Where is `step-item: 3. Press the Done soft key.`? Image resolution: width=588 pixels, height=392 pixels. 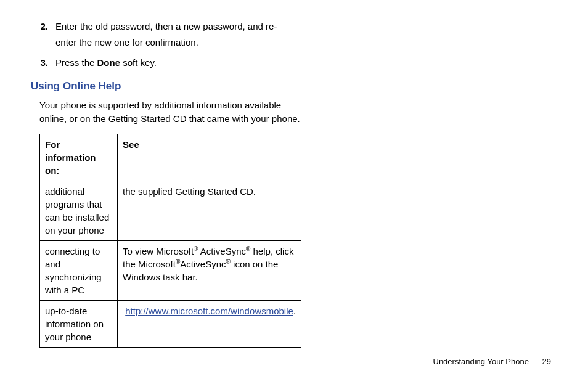 step-item: 3. Press the Done soft key. is located at coordinates (291, 63).